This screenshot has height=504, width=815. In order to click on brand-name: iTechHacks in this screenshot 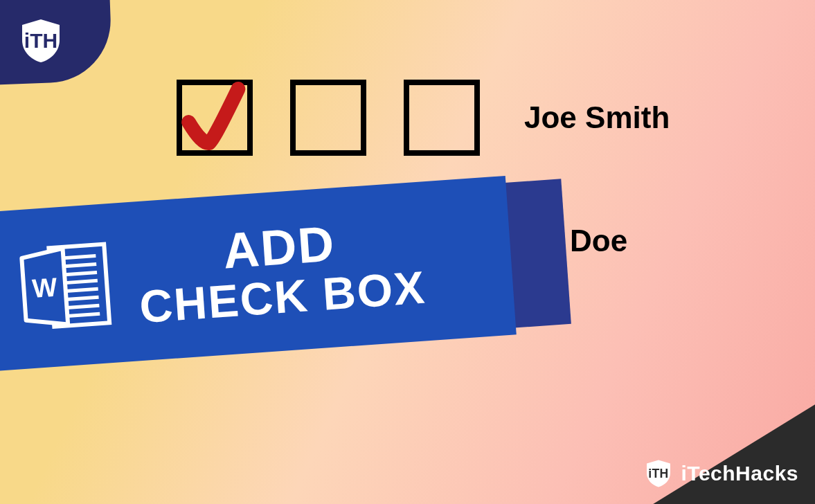, I will do `click(740, 474)`.